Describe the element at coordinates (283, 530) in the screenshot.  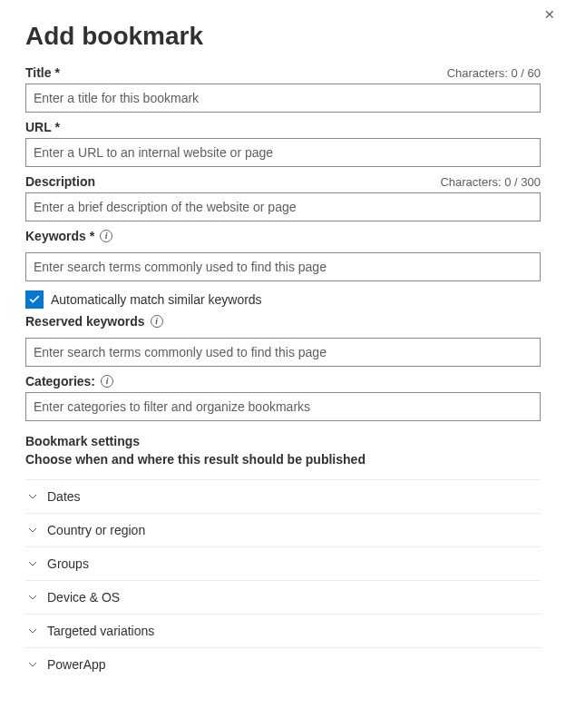
I see `accordion-item-country: Country or region` at that location.